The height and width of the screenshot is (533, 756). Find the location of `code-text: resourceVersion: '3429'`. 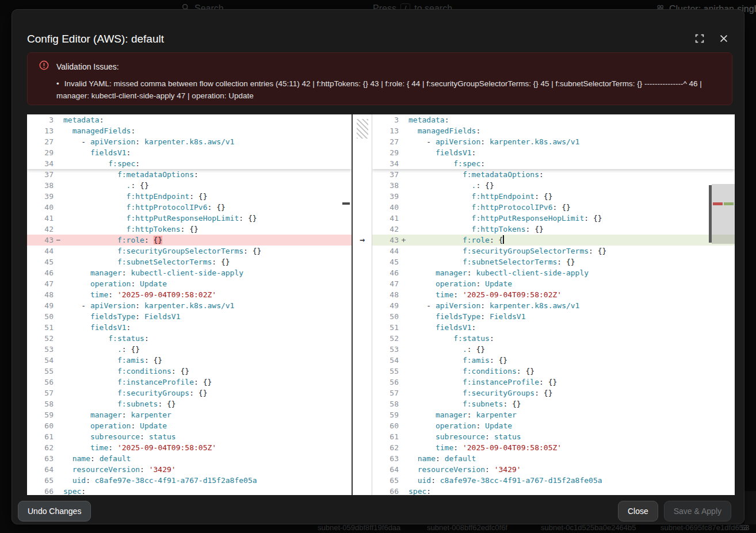

code-text: resourceVersion: '3429' is located at coordinates (572, 469).